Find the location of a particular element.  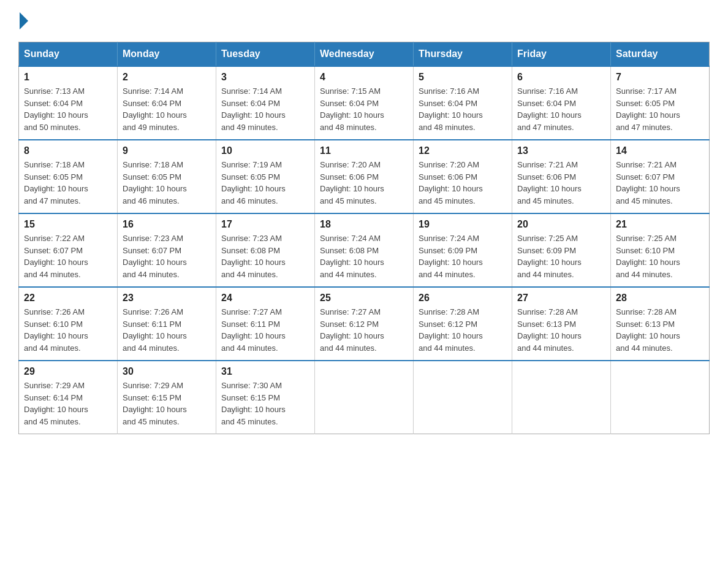

day-info: Sunrise: 7:22 AMSunset: 6:07 PMDaylight:… is located at coordinates (68, 256).